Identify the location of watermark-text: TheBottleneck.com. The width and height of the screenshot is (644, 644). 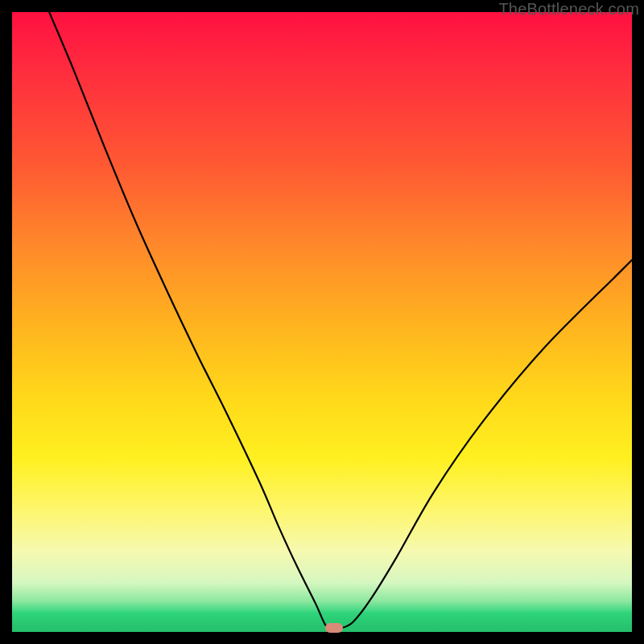
(568, 10).